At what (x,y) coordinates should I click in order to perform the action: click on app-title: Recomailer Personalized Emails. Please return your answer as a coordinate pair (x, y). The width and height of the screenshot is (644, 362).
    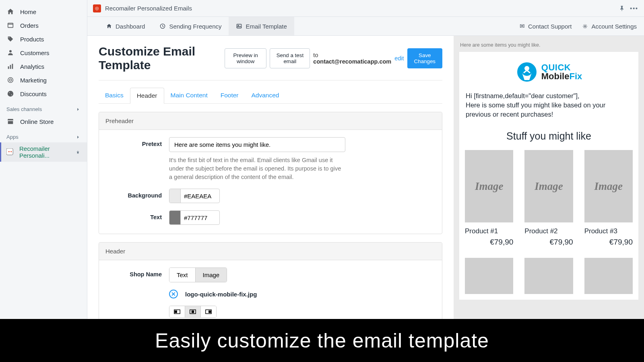
    Looking at the image, I should click on (149, 8).